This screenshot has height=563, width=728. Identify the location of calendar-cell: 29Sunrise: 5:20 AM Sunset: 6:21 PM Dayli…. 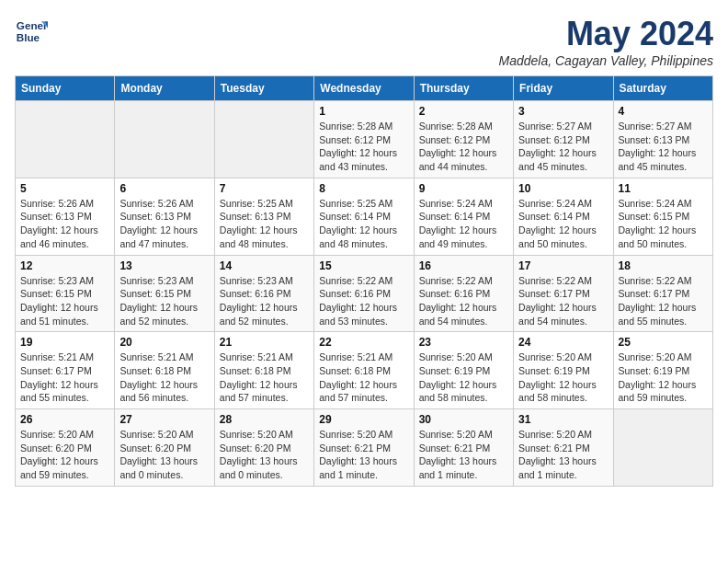
(364, 448).